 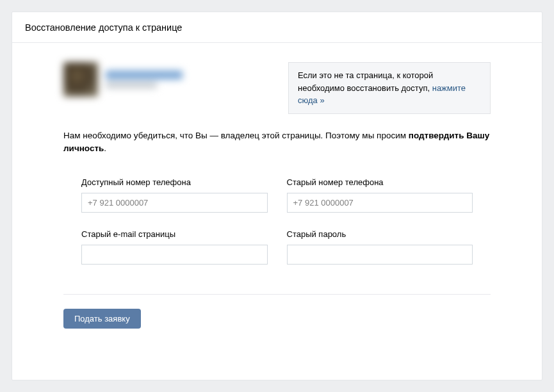 I want to click on old-password-group: Старый пароль, so click(x=380, y=247).